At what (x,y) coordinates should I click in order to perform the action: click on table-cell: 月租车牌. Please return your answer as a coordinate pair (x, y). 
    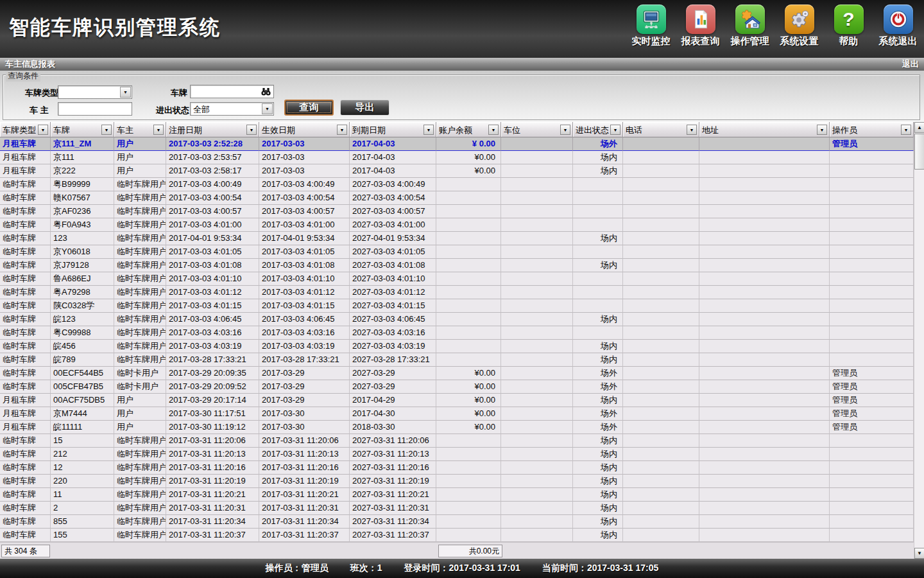
    Looking at the image, I should click on (26, 171).